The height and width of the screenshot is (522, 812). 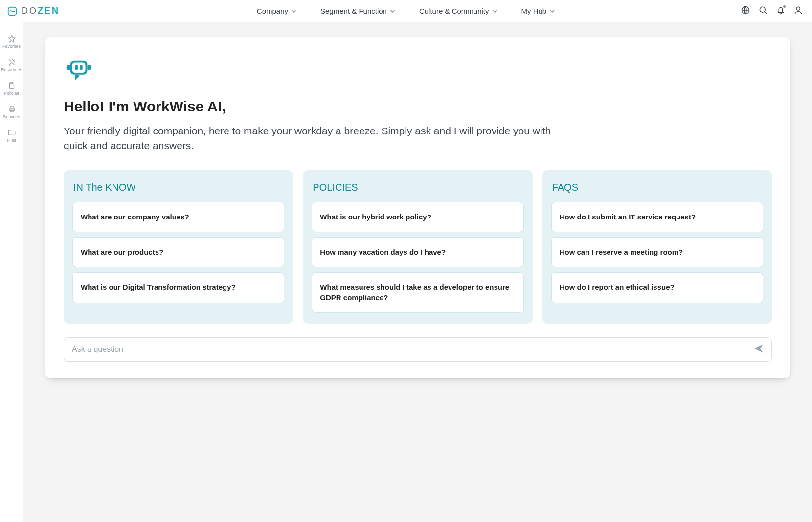 I want to click on bot-icon, so click(x=79, y=71).